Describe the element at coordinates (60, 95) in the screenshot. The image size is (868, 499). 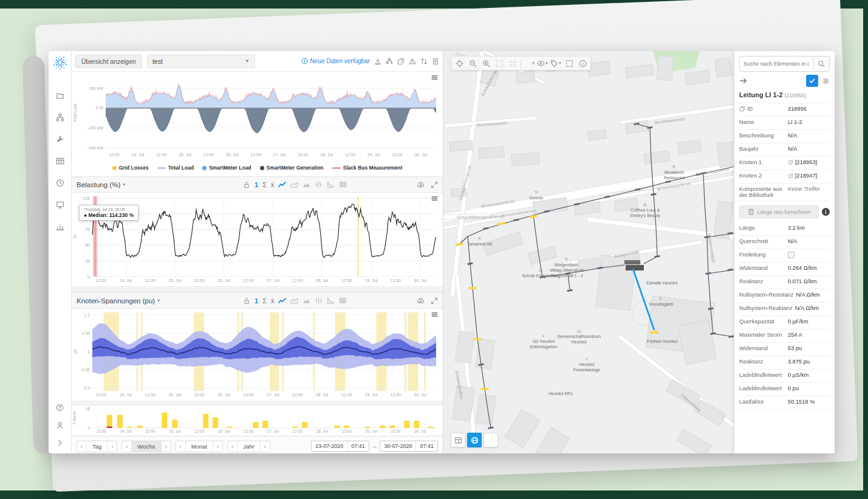
I see `sidebar-item-projects` at that location.